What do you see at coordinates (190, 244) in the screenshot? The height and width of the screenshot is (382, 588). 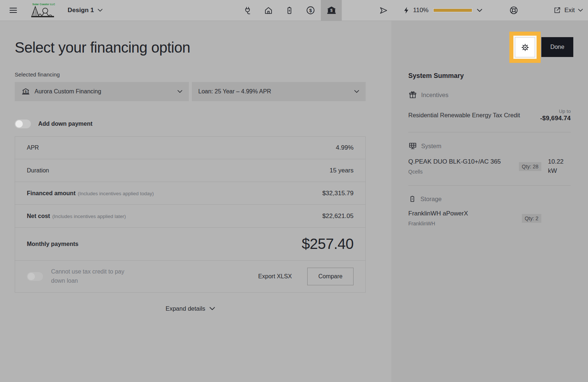 I see `table-row-monthly-payments: Monthly payments $257.40` at bounding box center [190, 244].